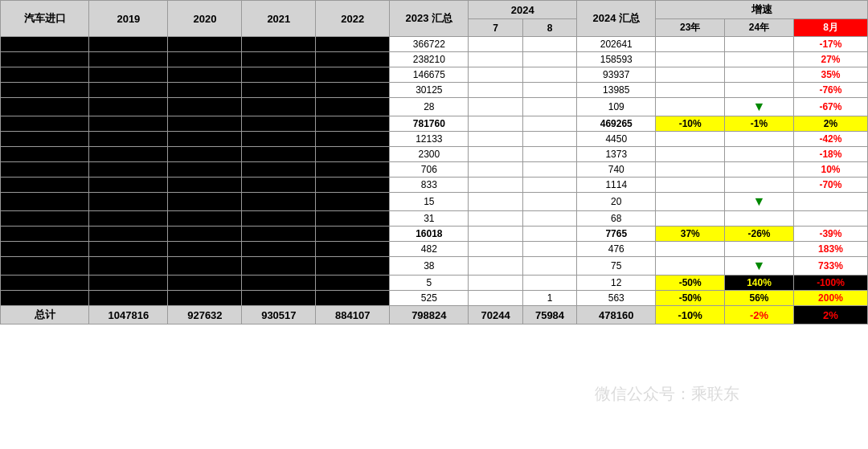 The height and width of the screenshot is (449, 868). What do you see at coordinates (830, 154) in the screenshot?
I see `cell-c9c: -18%` at bounding box center [830, 154].